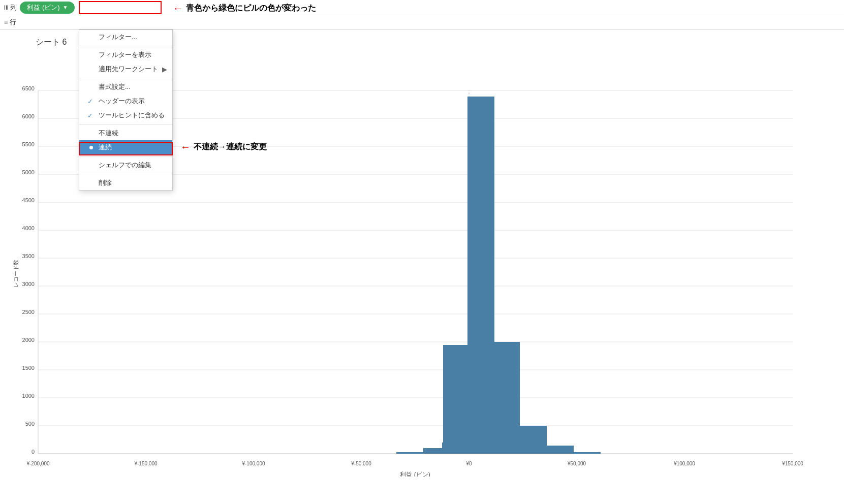  I want to click on rows-bar: ≡ 行, so click(422, 22).